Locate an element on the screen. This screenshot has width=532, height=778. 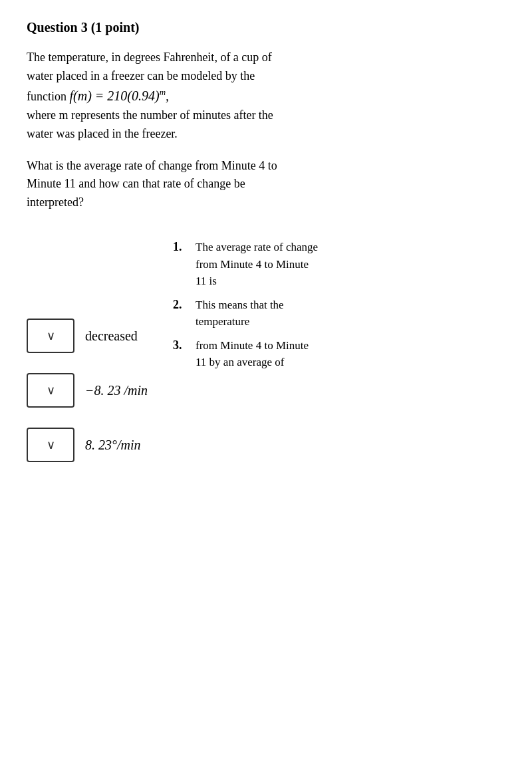
item-text-1: The average rate of change from Minute 4… is located at coordinates (259, 265).